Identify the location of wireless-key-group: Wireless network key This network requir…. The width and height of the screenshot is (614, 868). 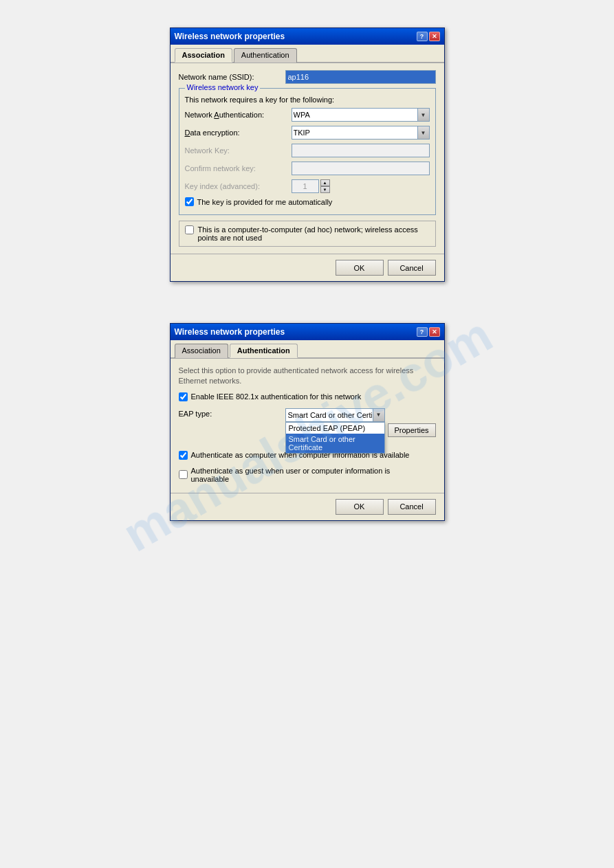
(307, 151).